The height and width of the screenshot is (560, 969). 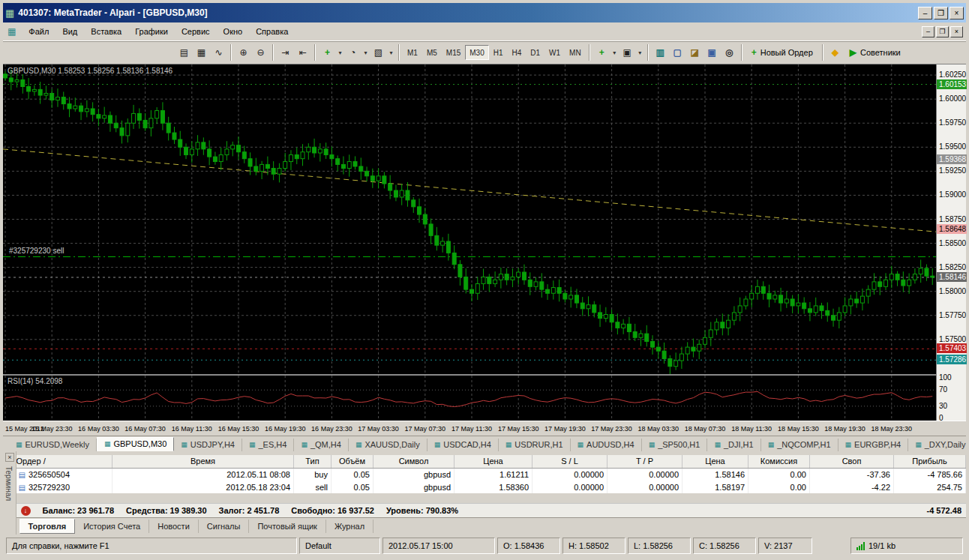 What do you see at coordinates (729, 52) in the screenshot?
I see `strategy-tester-button: ◎` at bounding box center [729, 52].